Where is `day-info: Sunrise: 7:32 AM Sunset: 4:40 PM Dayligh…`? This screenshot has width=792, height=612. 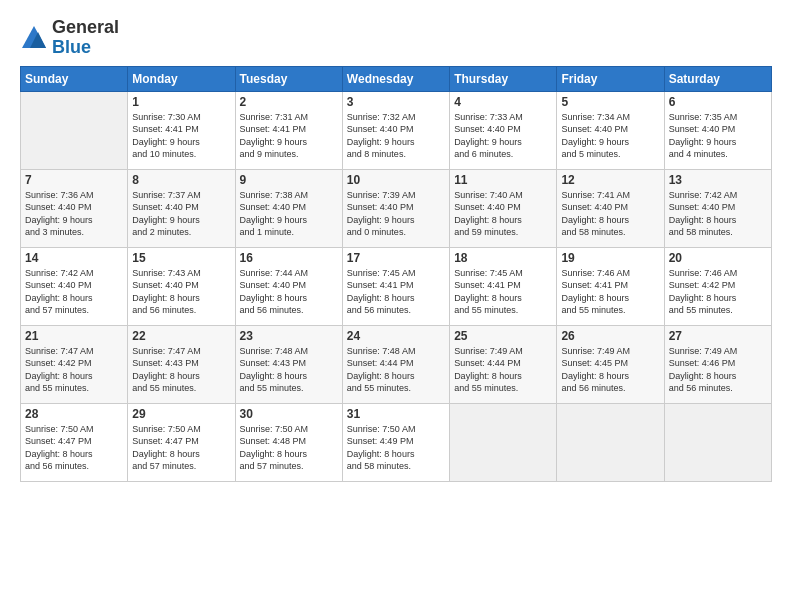
day-info: Sunrise: 7:32 AM Sunset: 4:40 PM Dayligh… is located at coordinates (396, 136).